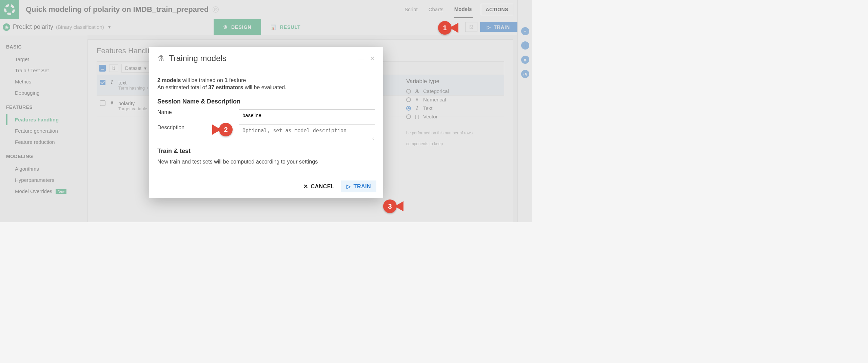 The image size is (868, 363). What do you see at coordinates (47, 93) in the screenshot?
I see `nav-item-debugging: Debugging` at bounding box center [47, 93].